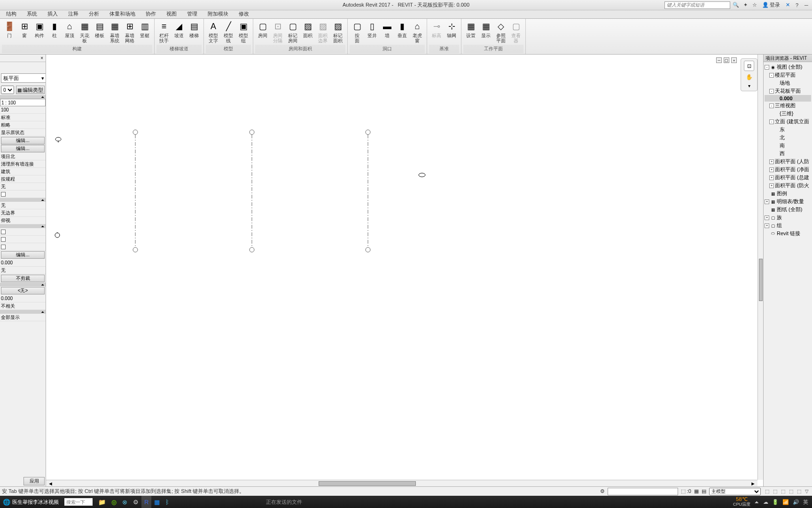  What do you see at coordinates (788, 153) in the screenshot?
I see `tree-item: 西` at bounding box center [788, 153].